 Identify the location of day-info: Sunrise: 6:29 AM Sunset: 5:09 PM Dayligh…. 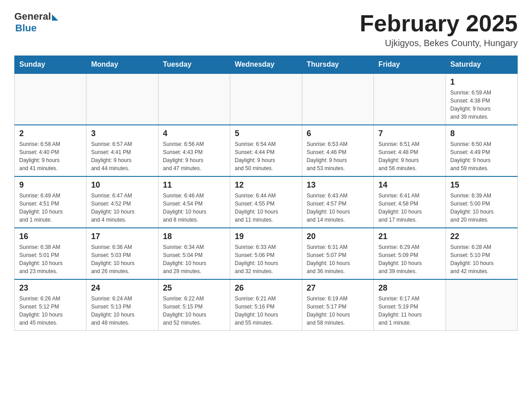
(409, 259).